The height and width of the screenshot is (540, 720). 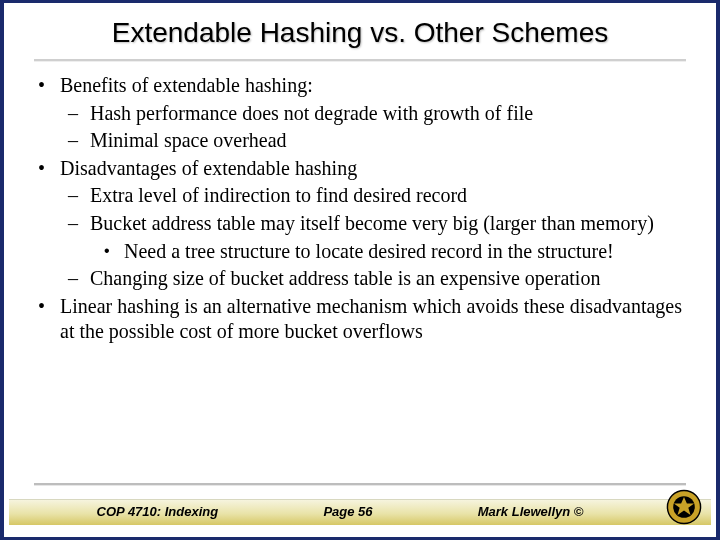 What do you see at coordinates (360, 33) in the screenshot?
I see `slide-title: Extendable Hashing vs. Other Schemes` at bounding box center [360, 33].